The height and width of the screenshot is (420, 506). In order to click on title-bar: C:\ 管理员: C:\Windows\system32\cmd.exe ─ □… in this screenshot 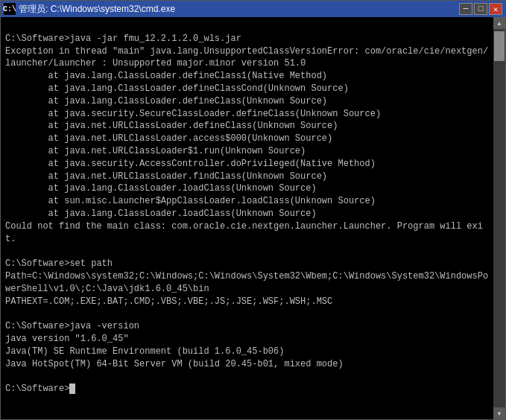, I will do `click(253, 9)`.